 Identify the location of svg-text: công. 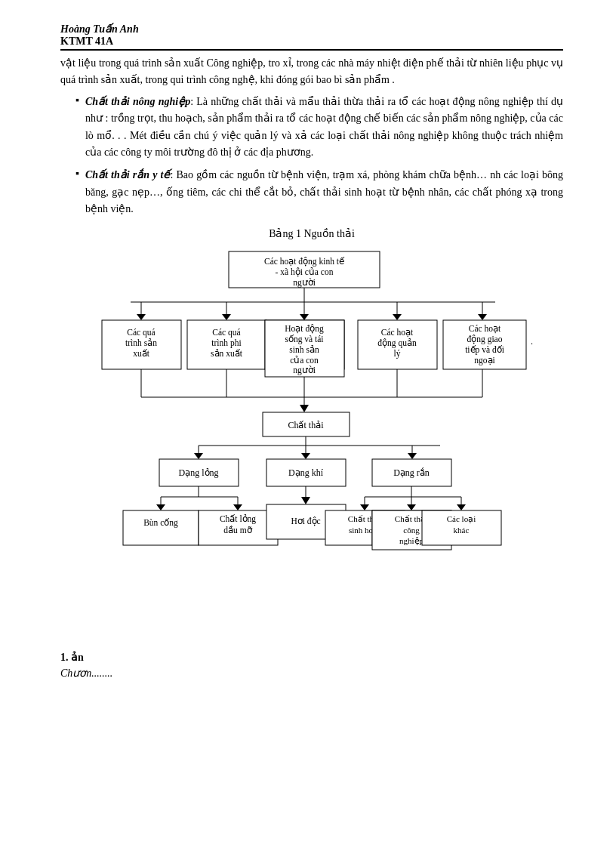
(411, 530).